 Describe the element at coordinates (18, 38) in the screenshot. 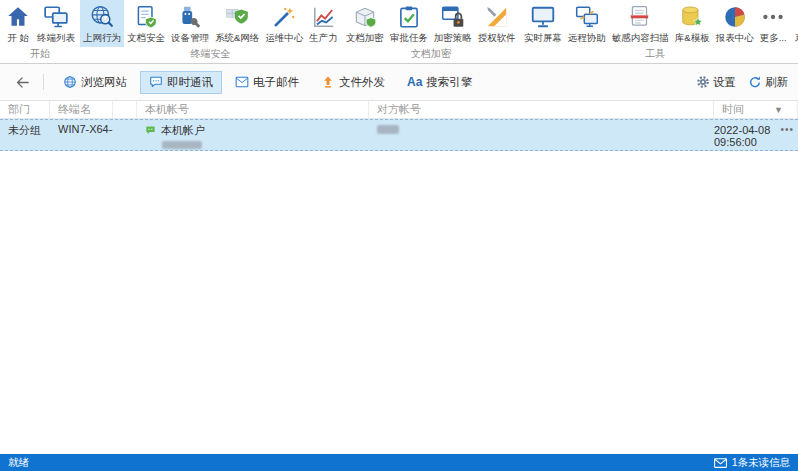

I see `ribbon-item-label: 开 始` at that location.